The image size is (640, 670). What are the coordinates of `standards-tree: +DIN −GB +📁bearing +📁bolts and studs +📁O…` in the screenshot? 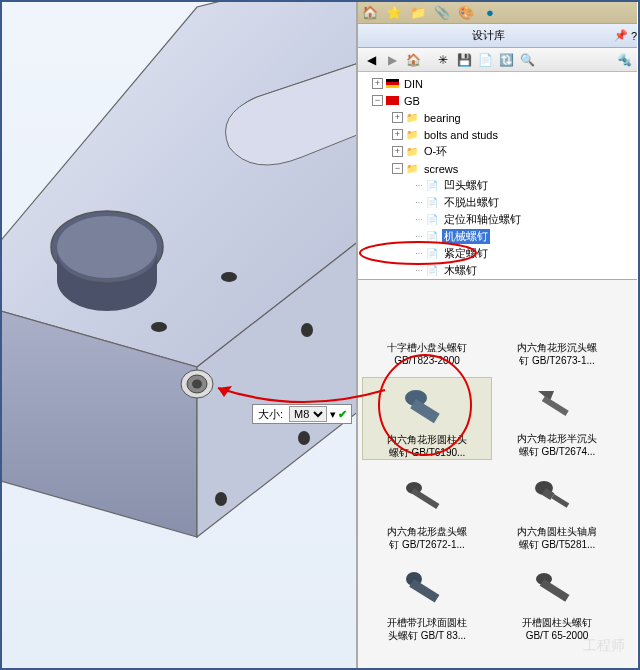 It's located at (498, 176).